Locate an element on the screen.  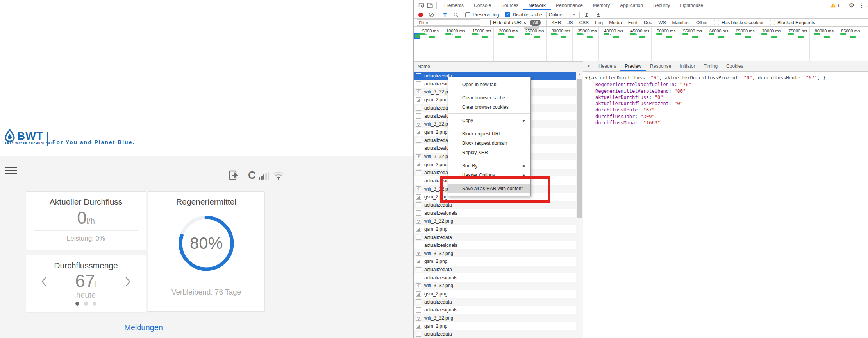
filter-chip-all: All is located at coordinates (535, 23).